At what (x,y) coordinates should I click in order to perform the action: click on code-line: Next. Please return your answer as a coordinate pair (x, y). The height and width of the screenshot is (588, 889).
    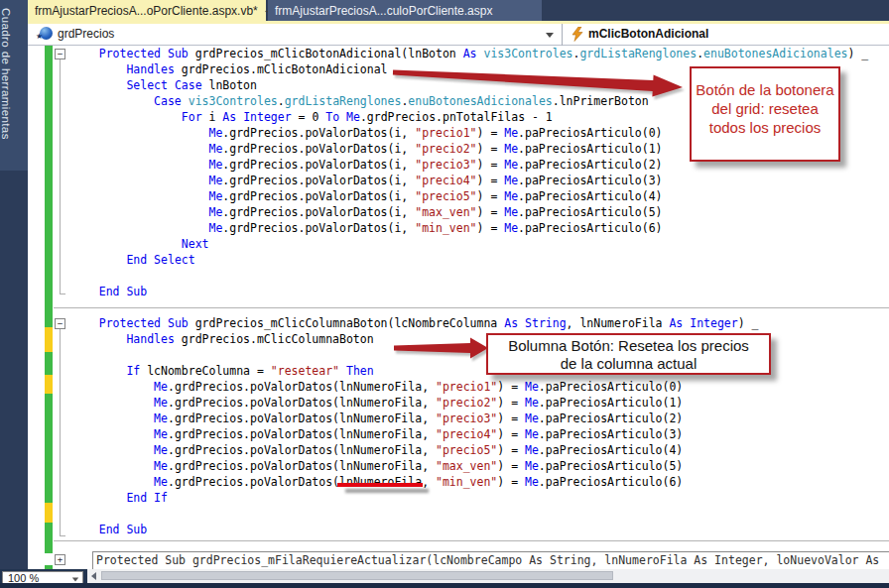
    Looking at the image, I should click on (480, 244).